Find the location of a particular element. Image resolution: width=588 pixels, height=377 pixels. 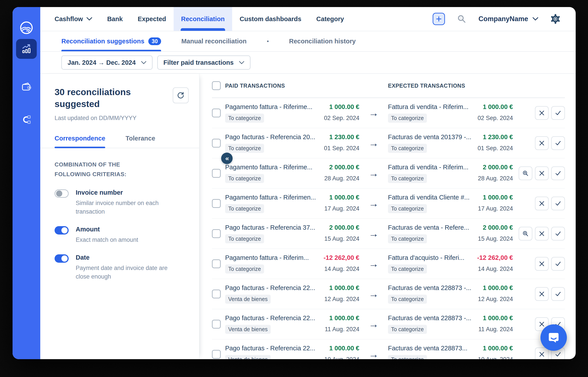

expected-transaction-cell: Facturas de venta 228873... 1 000.00 € T… is located at coordinates (451, 352).